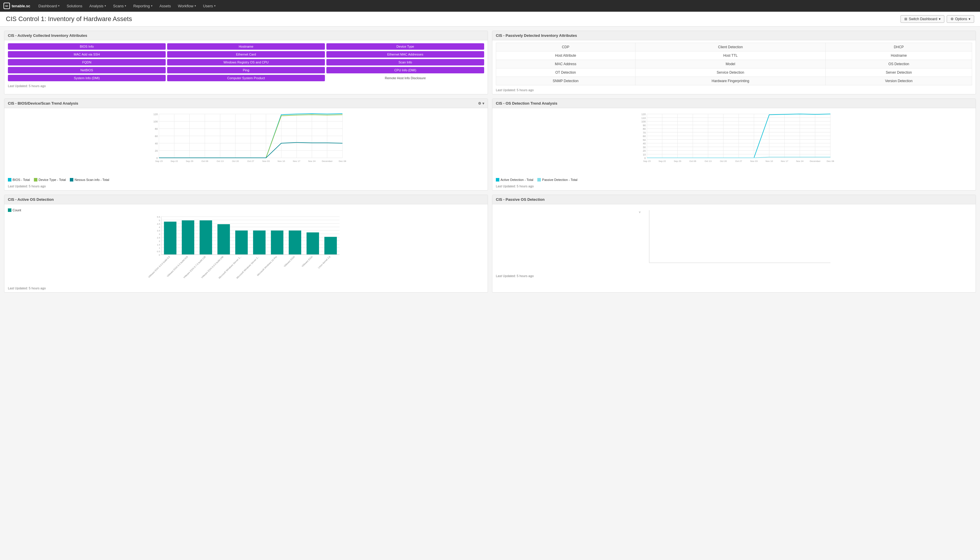 Image resolution: width=980 pixels, height=560 pixels. I want to click on workflow-caret: ▾, so click(195, 6).